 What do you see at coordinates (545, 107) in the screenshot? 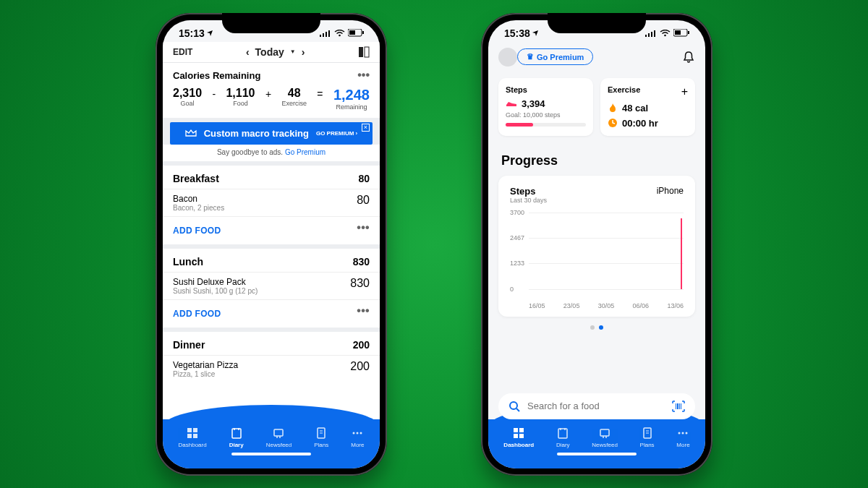
I see `steps-card: Steps 3,394 Goal: 10,000 steps` at bounding box center [545, 107].